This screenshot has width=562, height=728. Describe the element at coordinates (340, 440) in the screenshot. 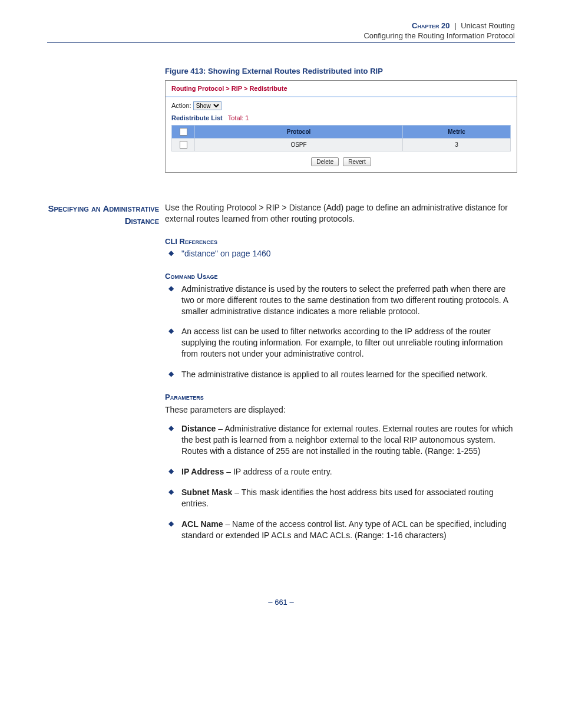

I see `list-item: Distance – Administrative distance for e…` at that location.